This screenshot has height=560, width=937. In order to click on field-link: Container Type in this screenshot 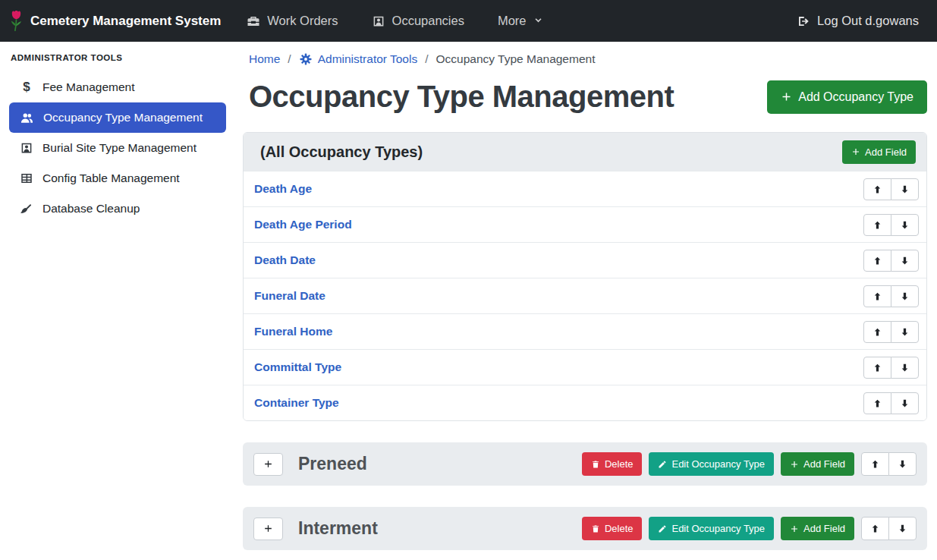, I will do `click(297, 403)`.